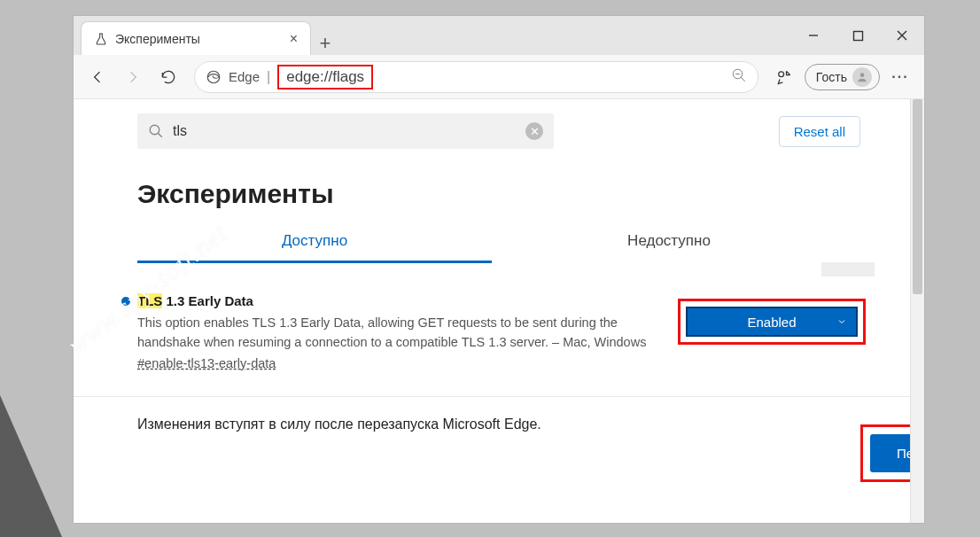 The height and width of the screenshot is (537, 980). I want to click on highlight-box-select: Enabled, so click(772, 322).